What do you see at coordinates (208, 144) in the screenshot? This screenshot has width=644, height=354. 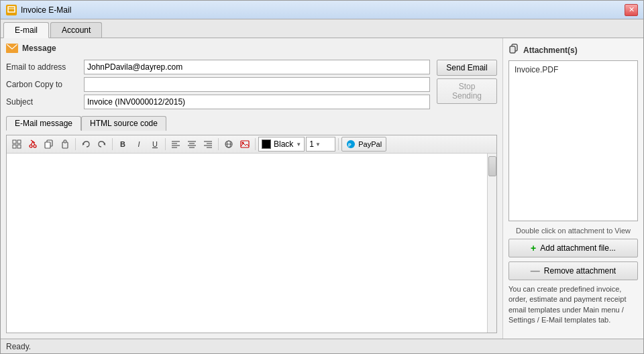 I see `align-right-button` at bounding box center [208, 144].